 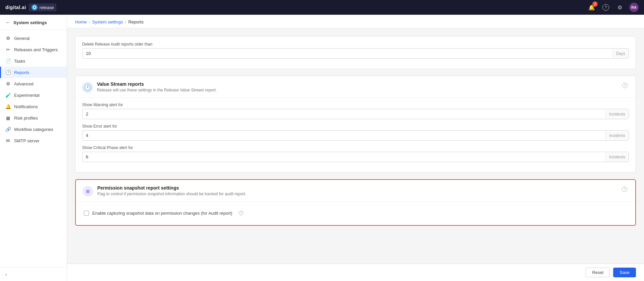 I want to click on value-stream-header-left: 🕐 Value Stream reports Release will use …, so click(x=150, y=87).